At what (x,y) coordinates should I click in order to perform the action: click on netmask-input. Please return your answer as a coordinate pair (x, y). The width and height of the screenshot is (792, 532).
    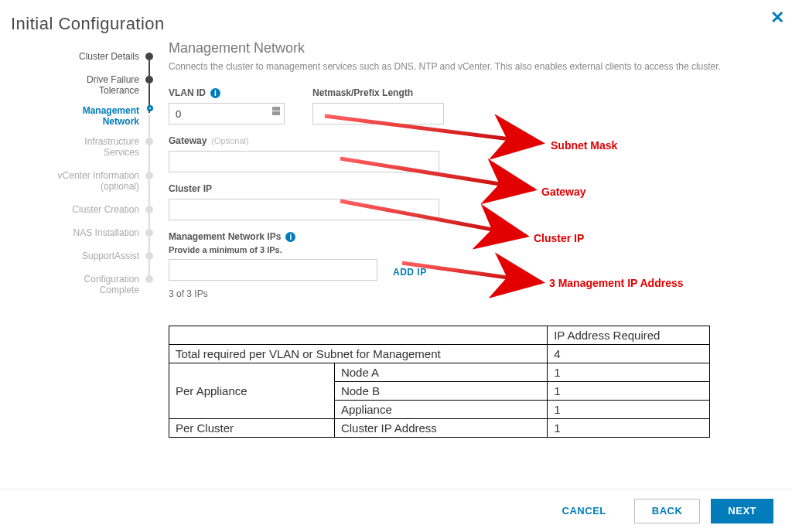
    Looking at the image, I should click on (378, 114).